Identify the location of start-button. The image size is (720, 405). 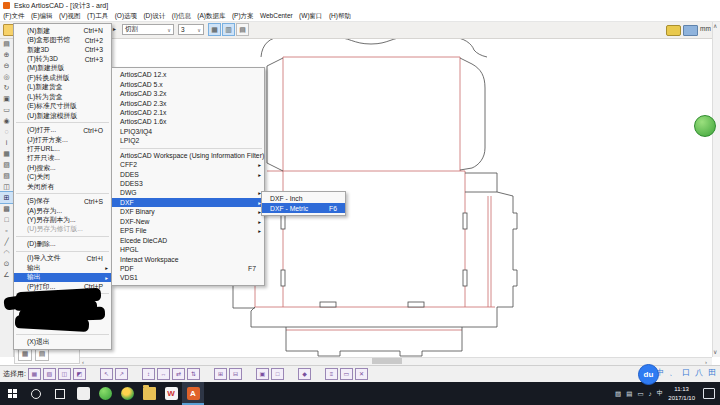
(12, 394).